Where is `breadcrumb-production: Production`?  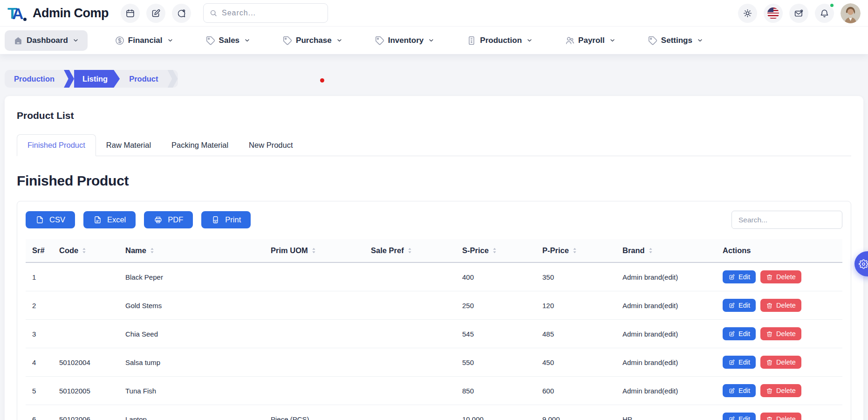 breadcrumb-production: Production is located at coordinates (34, 79).